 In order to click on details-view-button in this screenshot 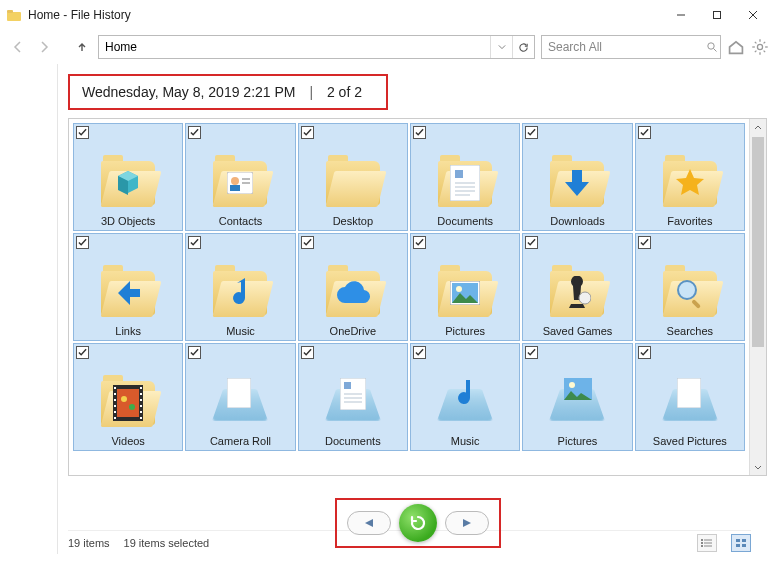, I will do `click(707, 543)`.